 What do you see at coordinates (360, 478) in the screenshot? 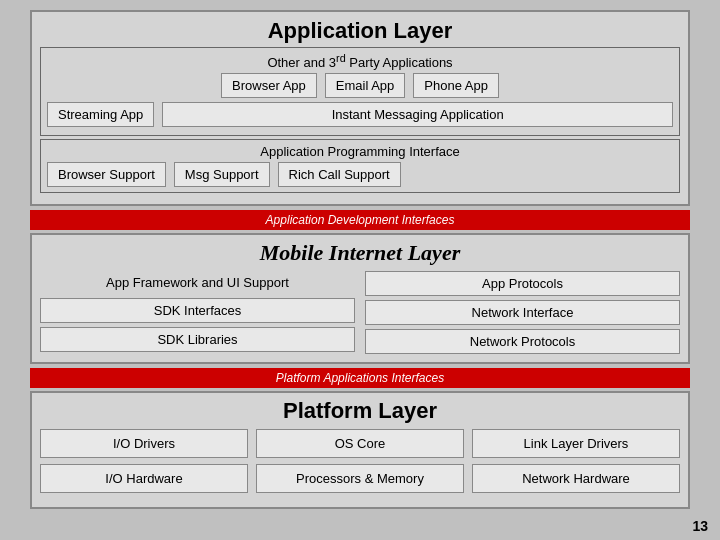
I see `processors-memory-box: Processors & Memory` at bounding box center [360, 478].